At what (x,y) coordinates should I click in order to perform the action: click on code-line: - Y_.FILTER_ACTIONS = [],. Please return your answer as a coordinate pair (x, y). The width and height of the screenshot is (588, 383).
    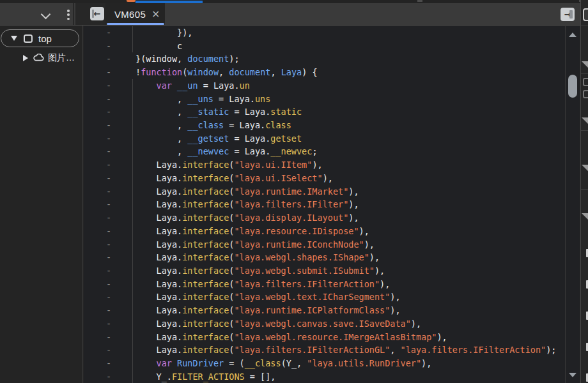
    Looking at the image, I should click on (325, 377).